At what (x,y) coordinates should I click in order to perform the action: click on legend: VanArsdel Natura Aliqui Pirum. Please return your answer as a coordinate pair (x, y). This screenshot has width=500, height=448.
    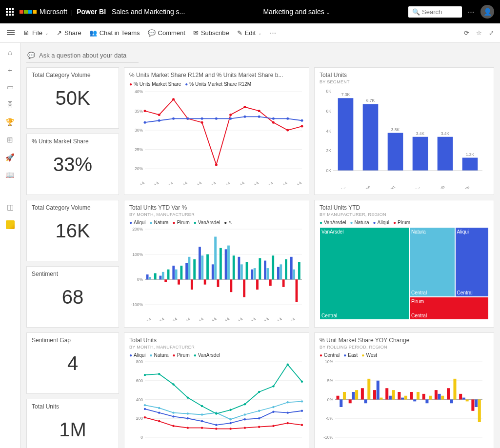
    Looking at the image, I should click on (404, 222).